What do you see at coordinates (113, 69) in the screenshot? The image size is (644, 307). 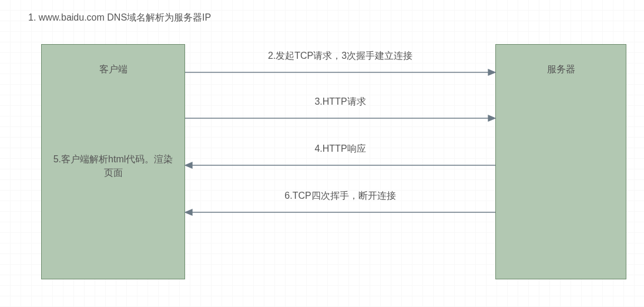 I see `client-label: 客户端` at bounding box center [113, 69].